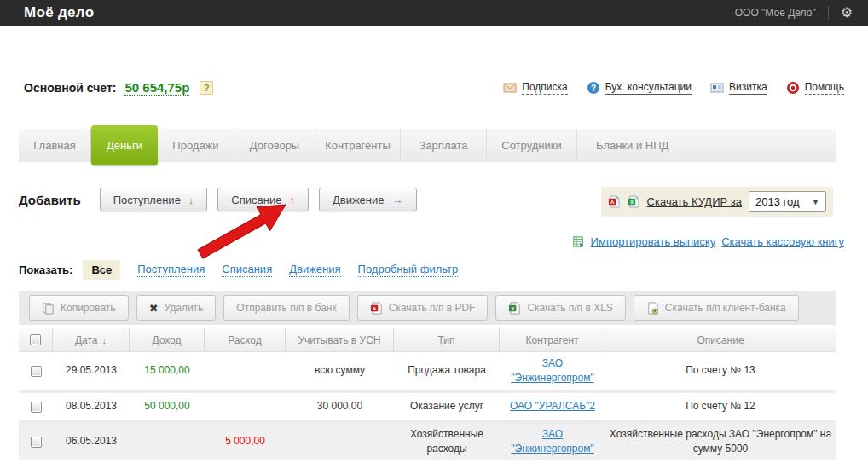 This screenshot has height=469, width=868. Describe the element at coordinates (783, 242) in the screenshot. I see `cash-book-link: Скачать кассовую книгу` at that location.